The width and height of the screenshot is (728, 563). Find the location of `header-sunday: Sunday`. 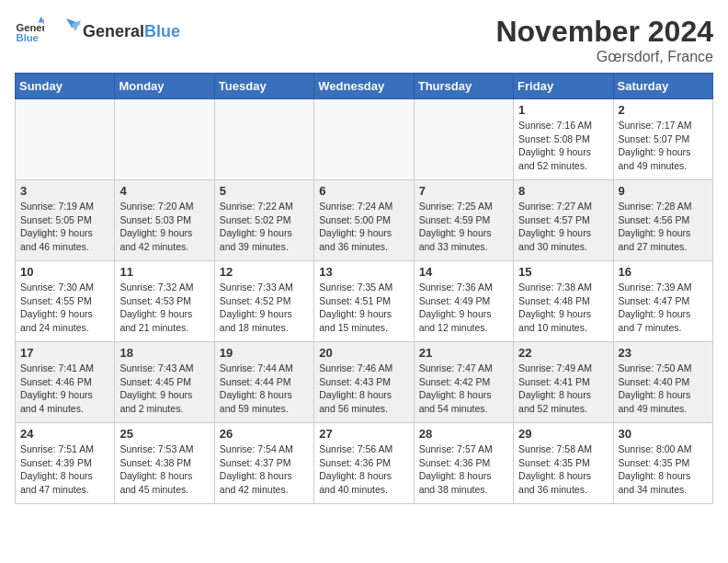

header-sunday: Sunday is located at coordinates (65, 86).